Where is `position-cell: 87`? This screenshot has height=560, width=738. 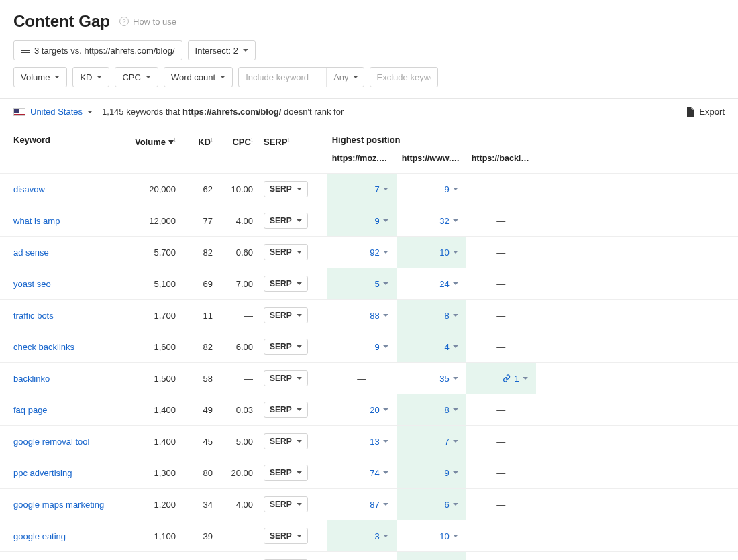
position-cell: 87 is located at coordinates (362, 504).